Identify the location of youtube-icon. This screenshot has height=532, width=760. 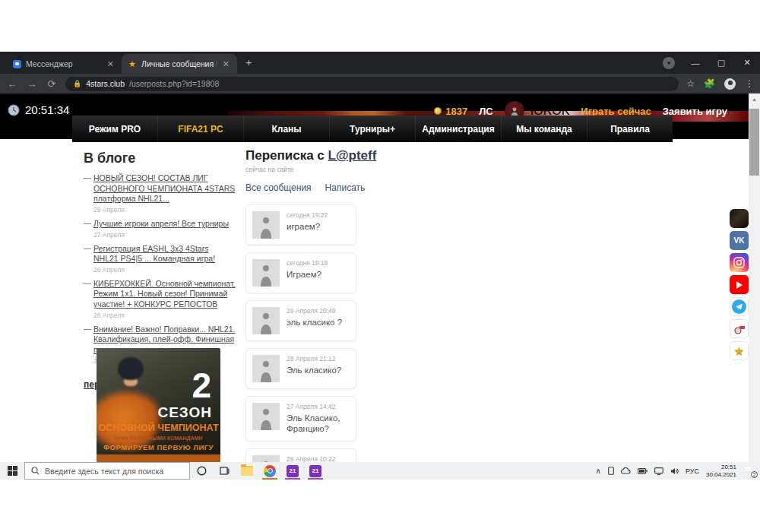
(739, 284).